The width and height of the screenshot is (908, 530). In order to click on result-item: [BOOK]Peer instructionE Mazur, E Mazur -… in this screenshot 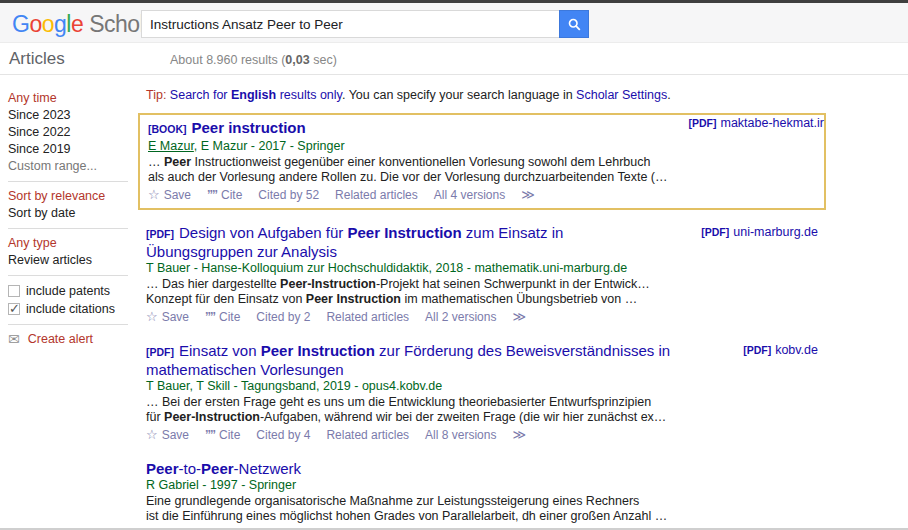, I will do `click(482, 162)`.